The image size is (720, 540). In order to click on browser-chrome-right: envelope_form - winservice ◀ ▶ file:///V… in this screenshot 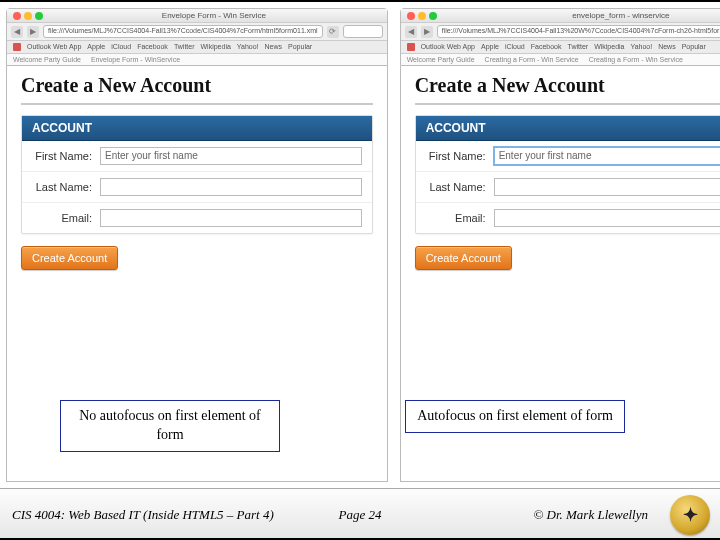, I will do `click(560, 37)`.